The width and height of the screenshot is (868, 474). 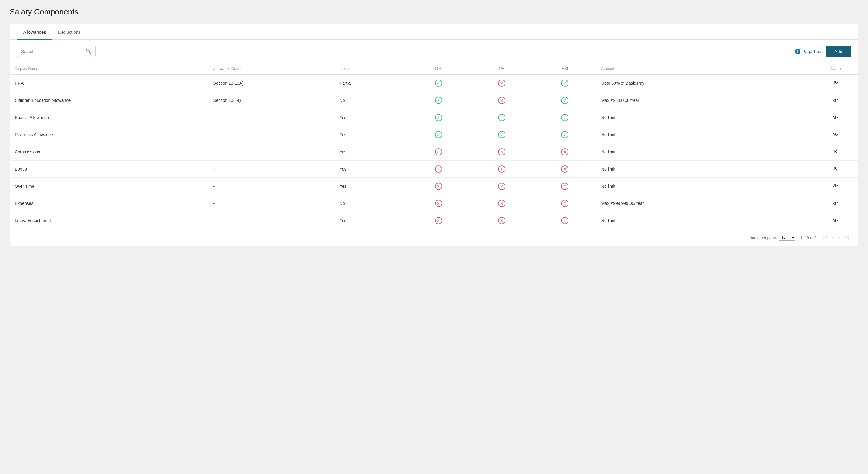 I want to click on cell-pf: ✓, so click(x=502, y=135).